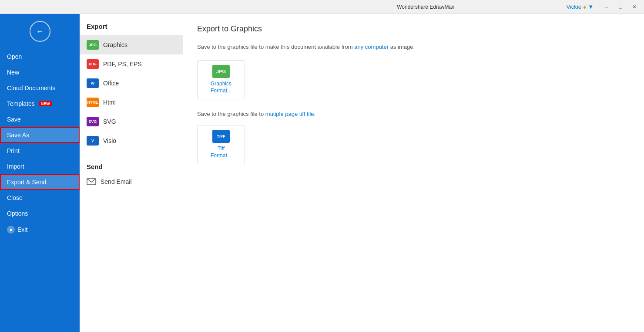 This screenshot has width=644, height=332. I want to click on minimize-button: ─, so click(607, 7).